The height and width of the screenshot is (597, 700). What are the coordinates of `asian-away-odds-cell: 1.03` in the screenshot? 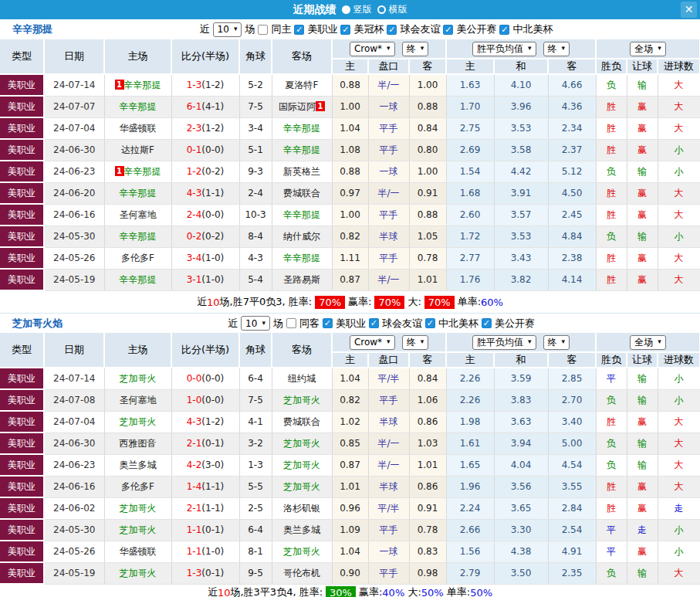 It's located at (428, 443).